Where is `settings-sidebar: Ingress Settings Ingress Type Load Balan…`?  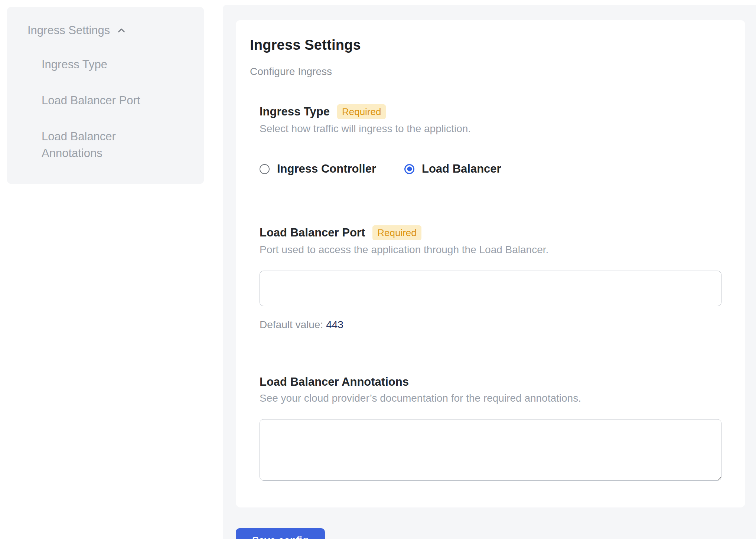 settings-sidebar: Ingress Settings Ingress Type Load Balan… is located at coordinates (105, 95).